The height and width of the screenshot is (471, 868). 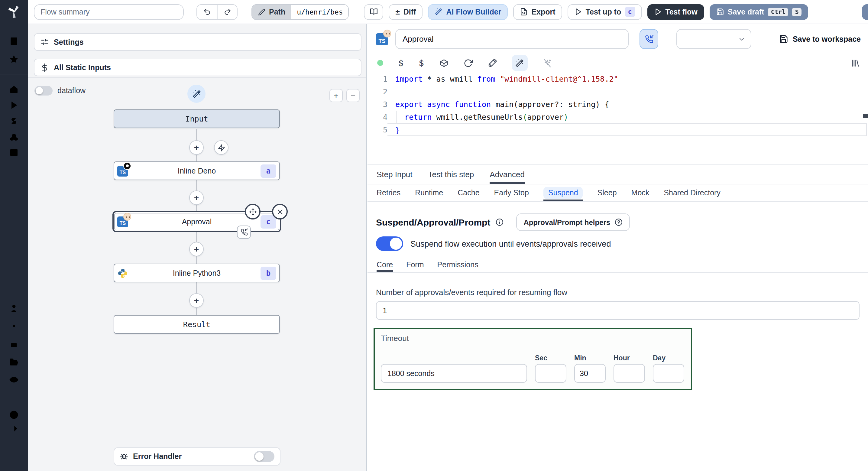 I want to click on suspend-subtabs: Core Form Permissions, so click(x=618, y=265).